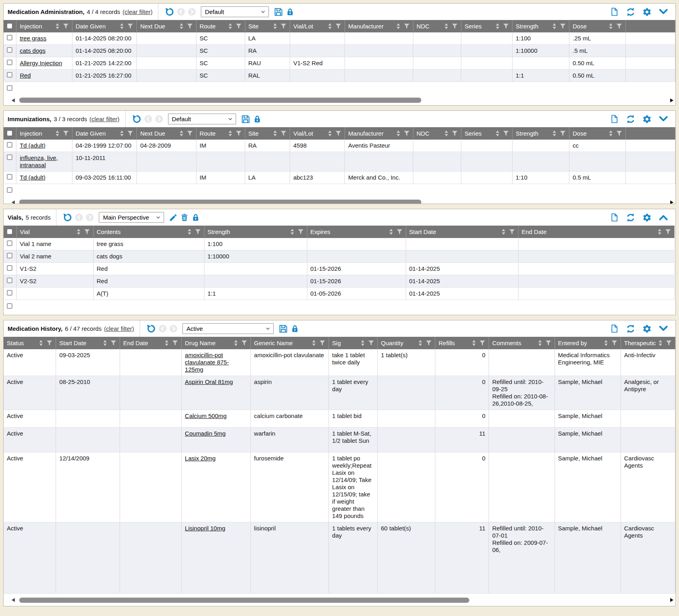 This screenshot has width=679, height=616. Describe the element at coordinates (228, 329) in the screenshot. I see `perspective-select: Active` at that location.